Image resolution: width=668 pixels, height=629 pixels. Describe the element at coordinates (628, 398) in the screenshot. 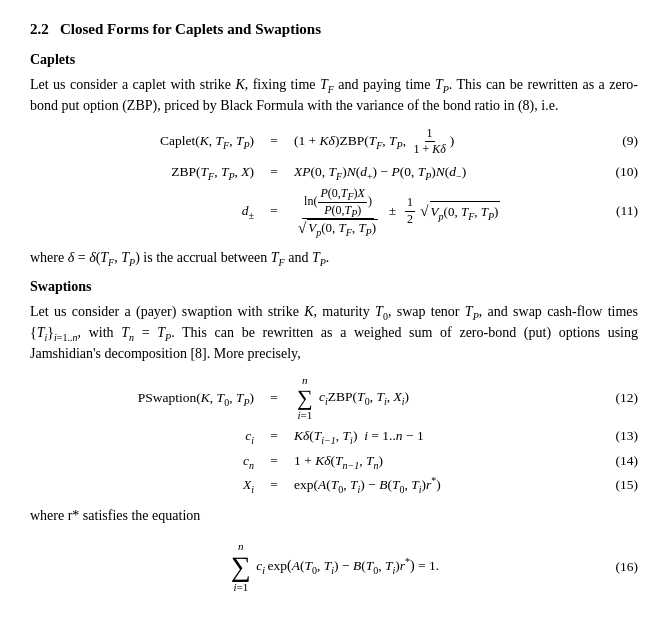

I see `eq-num-12: (12)` at that location.